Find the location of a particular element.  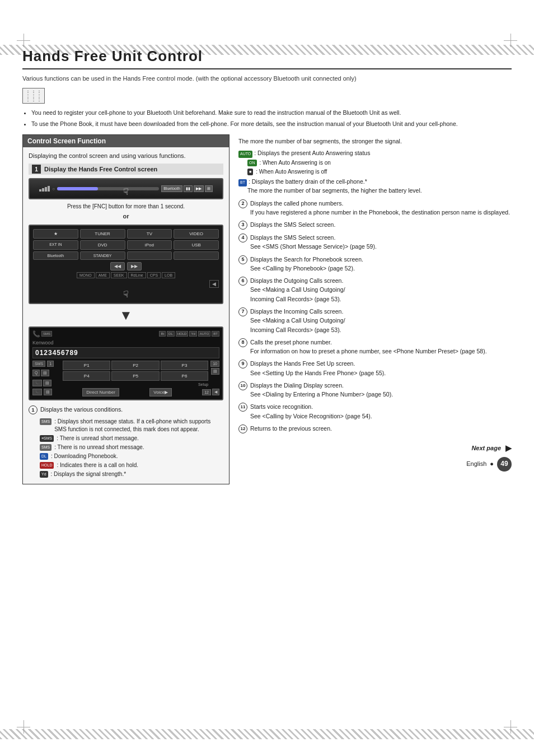

num-9: 9 is located at coordinates (243, 364).